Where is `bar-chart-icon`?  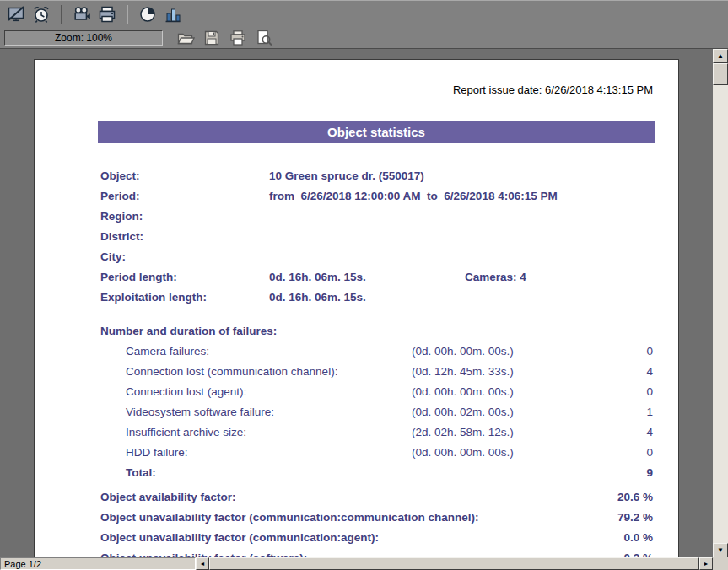
bar-chart-icon is located at coordinates (173, 14).